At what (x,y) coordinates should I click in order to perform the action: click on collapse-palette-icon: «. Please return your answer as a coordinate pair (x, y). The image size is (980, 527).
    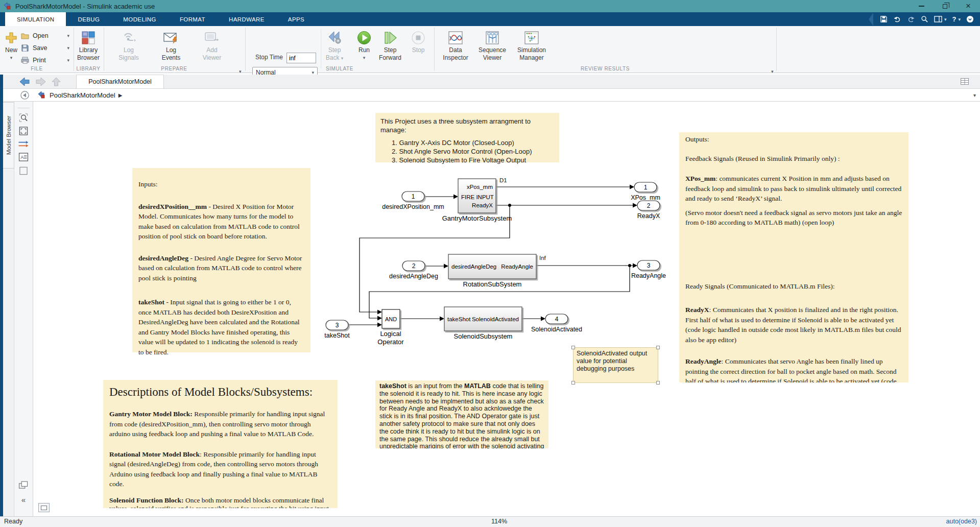
    Looking at the image, I should click on (23, 499).